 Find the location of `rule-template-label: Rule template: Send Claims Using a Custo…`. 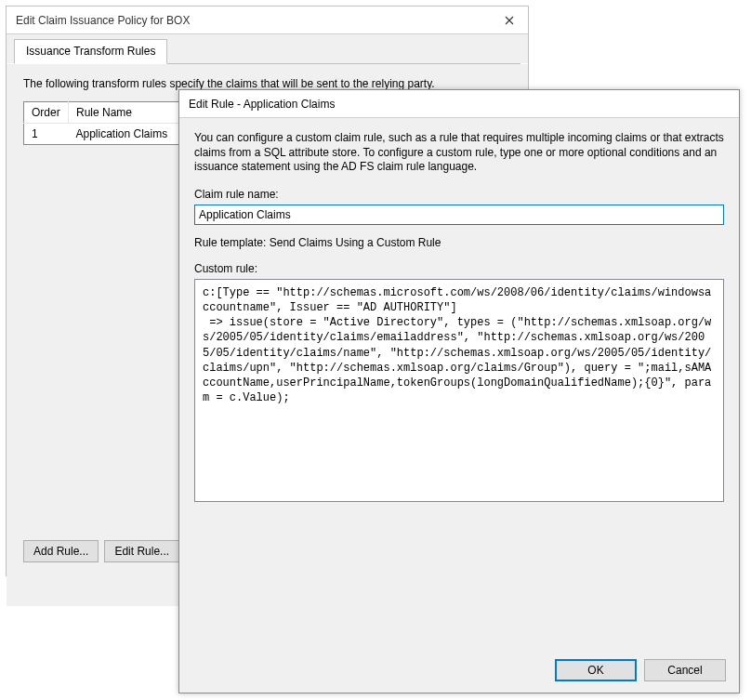

rule-template-label: Rule template: Send Claims Using a Custo… is located at coordinates (459, 243).